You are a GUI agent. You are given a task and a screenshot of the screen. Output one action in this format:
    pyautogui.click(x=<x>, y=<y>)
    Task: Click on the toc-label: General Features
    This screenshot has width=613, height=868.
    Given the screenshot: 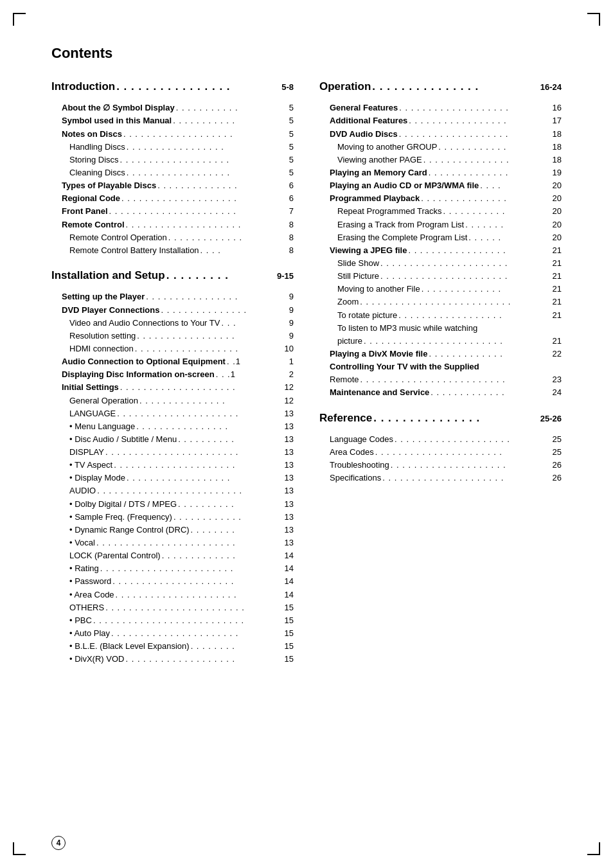 What is the action you would take?
    pyautogui.click(x=364, y=108)
    